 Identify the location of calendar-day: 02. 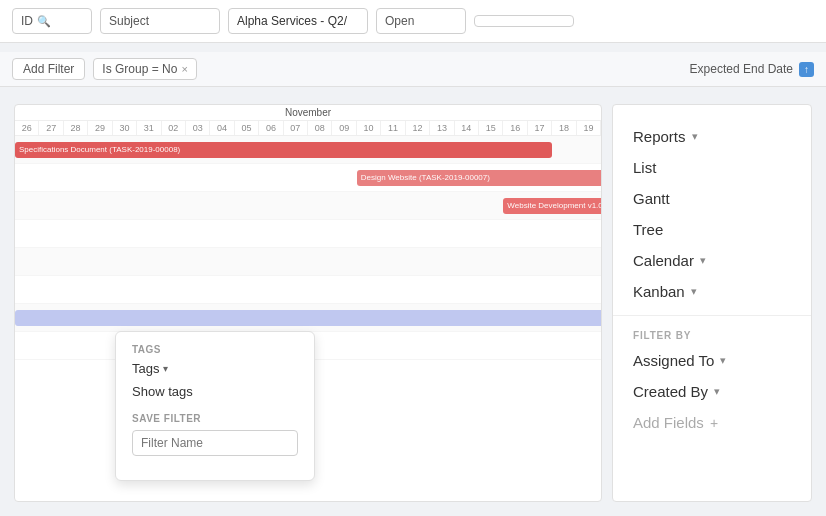
(174, 128).